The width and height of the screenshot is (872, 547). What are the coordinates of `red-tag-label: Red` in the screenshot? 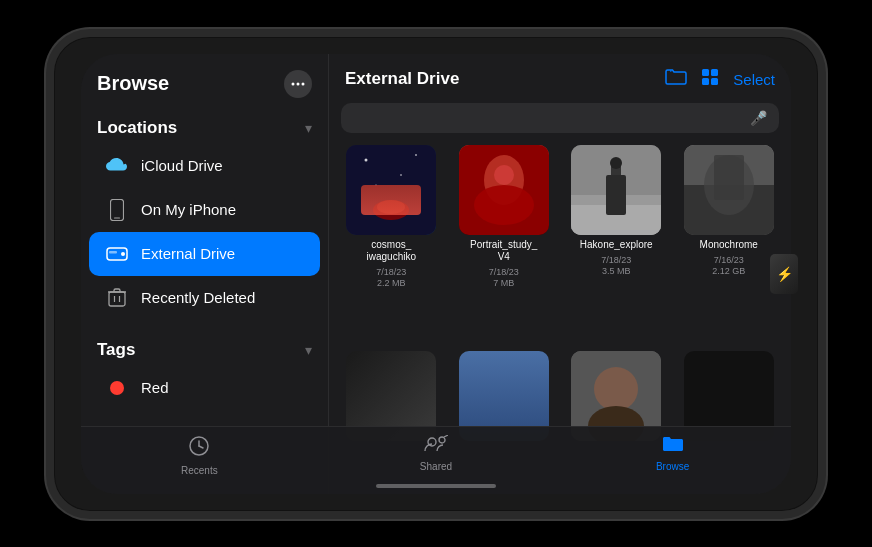 It's located at (155, 388).